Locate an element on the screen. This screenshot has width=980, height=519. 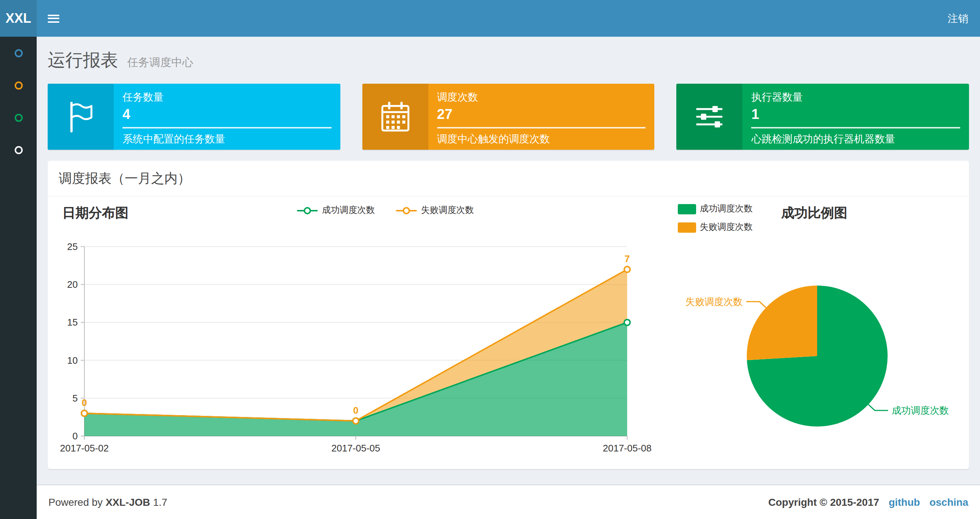
info-box-task-count: 任务数量 4 系统中配置的任务数量 is located at coordinates (194, 117).